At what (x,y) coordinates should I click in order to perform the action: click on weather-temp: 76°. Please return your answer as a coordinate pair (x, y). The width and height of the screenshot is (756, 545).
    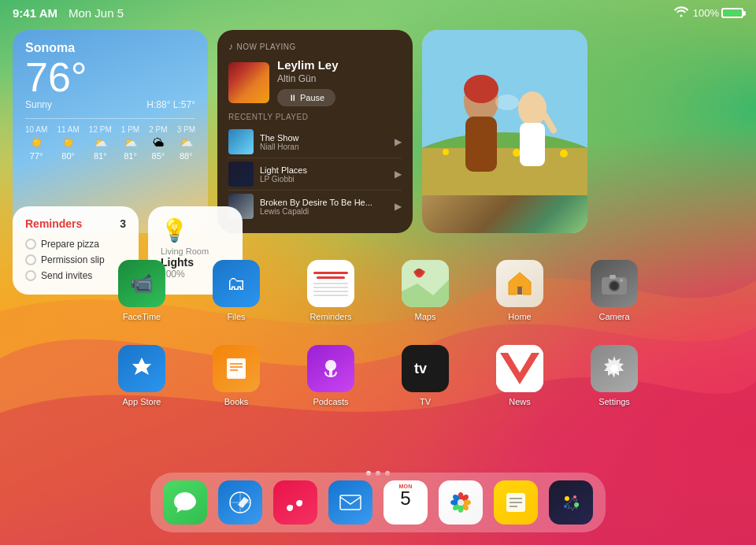
    Looking at the image, I should click on (110, 77).